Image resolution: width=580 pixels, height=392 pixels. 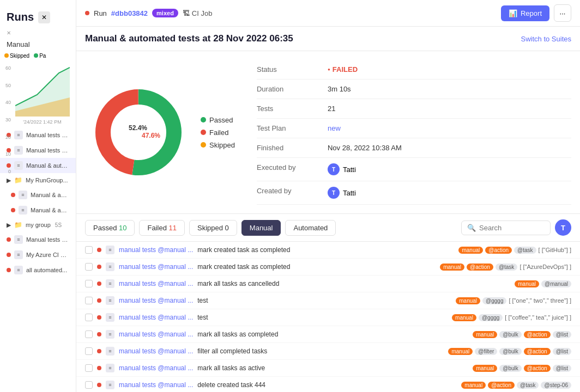 What do you see at coordinates (48, 240) in the screenshot?
I see `item-label-7: Manual tests a...` at bounding box center [48, 240].